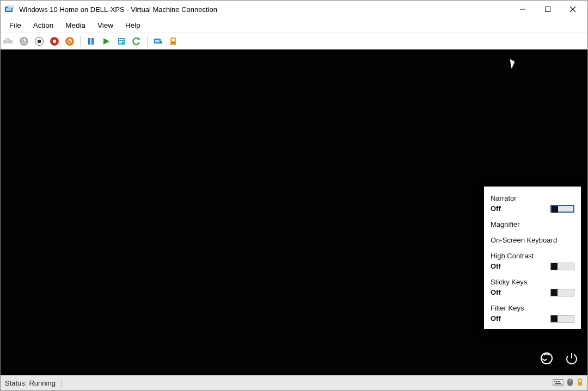 This screenshot has width=588, height=391. Describe the element at coordinates (495, 293) in the screenshot. I see `stickykeys-state: Off` at that location.